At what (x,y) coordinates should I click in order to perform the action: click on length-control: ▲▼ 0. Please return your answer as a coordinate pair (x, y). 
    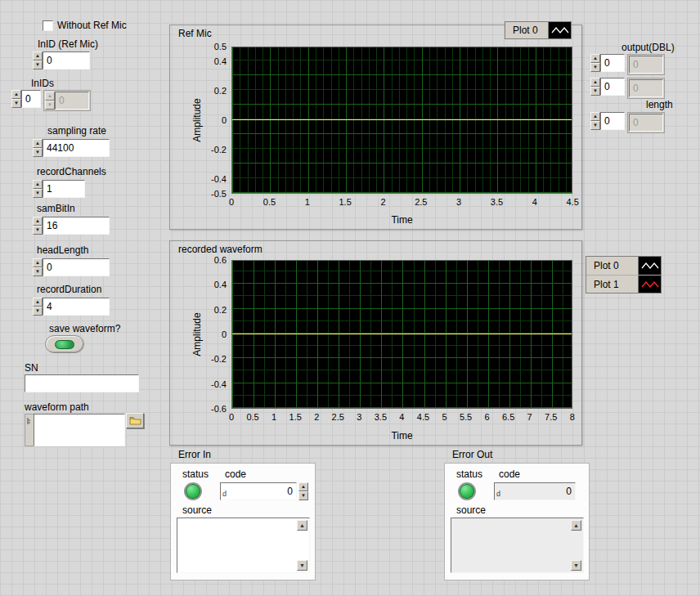
    Looking at the image, I should click on (628, 123).